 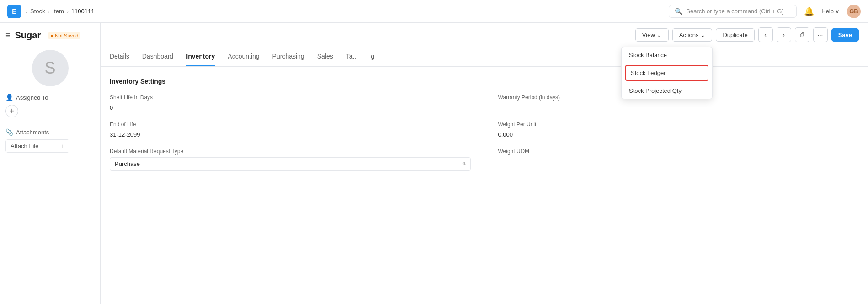 I want to click on field-label-weight: Weight Per Unit, so click(x=679, y=124).